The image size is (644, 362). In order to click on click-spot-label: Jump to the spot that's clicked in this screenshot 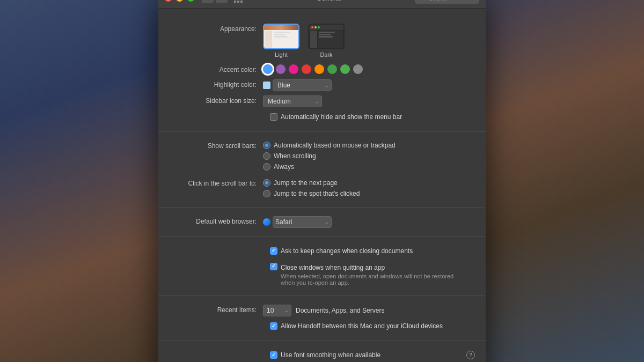, I will do `click(317, 194)`.